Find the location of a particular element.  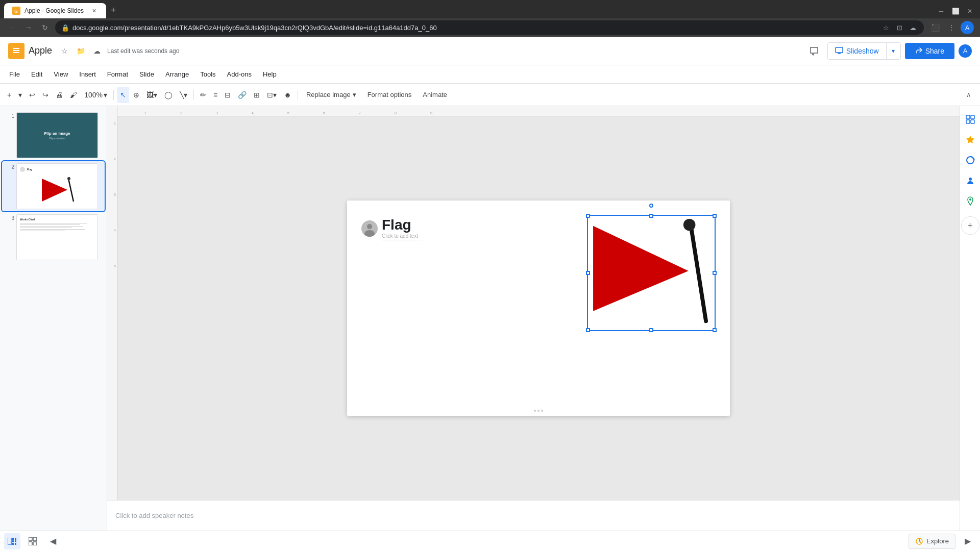

browser-menu-icon: ⋮ is located at coordinates (951, 28).